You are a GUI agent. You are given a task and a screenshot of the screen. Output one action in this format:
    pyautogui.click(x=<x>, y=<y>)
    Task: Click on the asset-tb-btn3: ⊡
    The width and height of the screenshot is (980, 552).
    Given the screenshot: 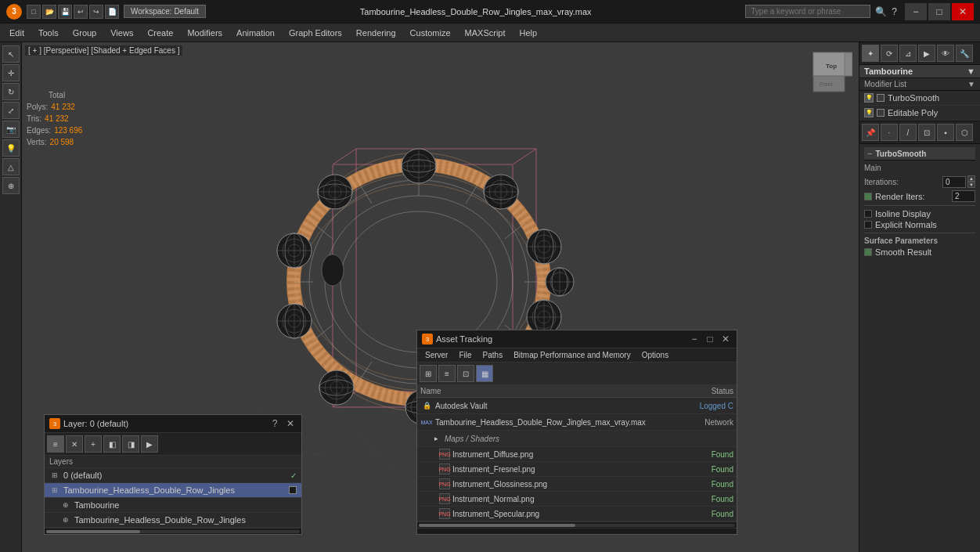 What is the action you would take?
    pyautogui.click(x=466, y=373)
    